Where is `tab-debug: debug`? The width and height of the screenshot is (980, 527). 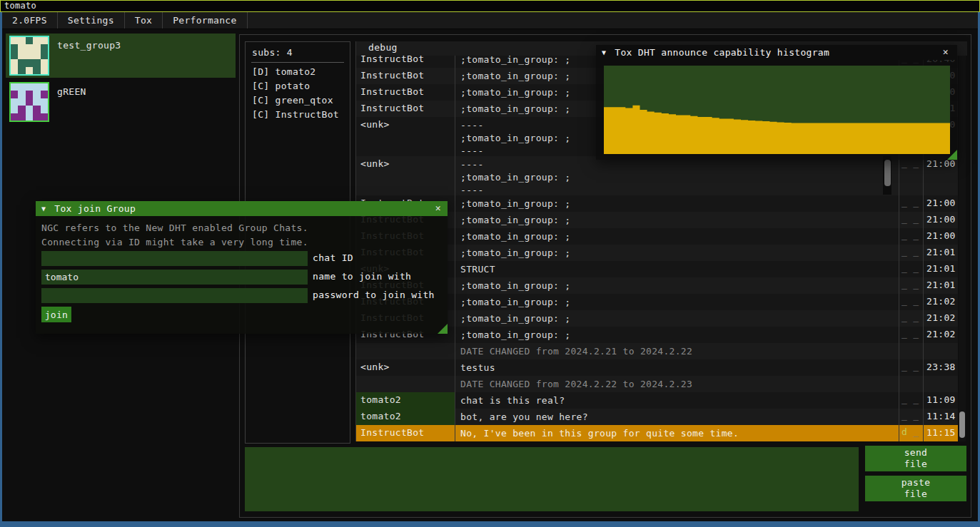
tab-debug: debug is located at coordinates (383, 47).